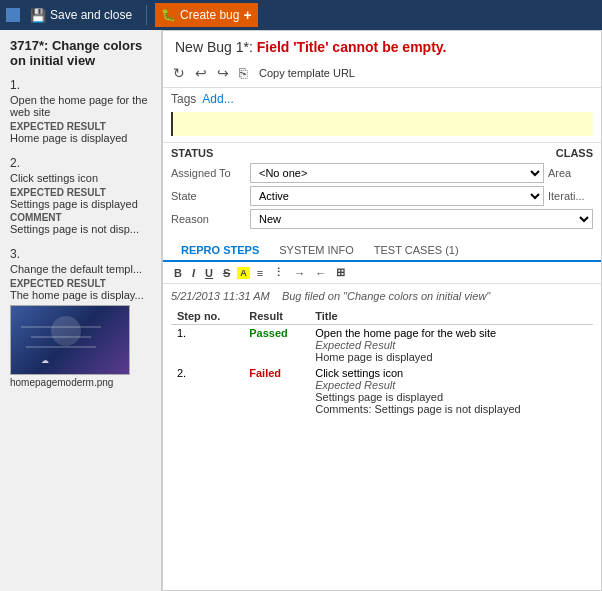 This screenshot has width=602, height=591. Describe the element at coordinates (382, 126) in the screenshot. I see `title-input-row` at that location.